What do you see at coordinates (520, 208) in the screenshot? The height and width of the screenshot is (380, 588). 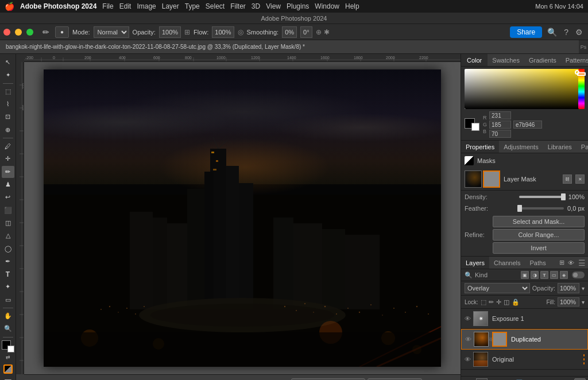 I see `feather-slider-handle` at bounding box center [520, 208].